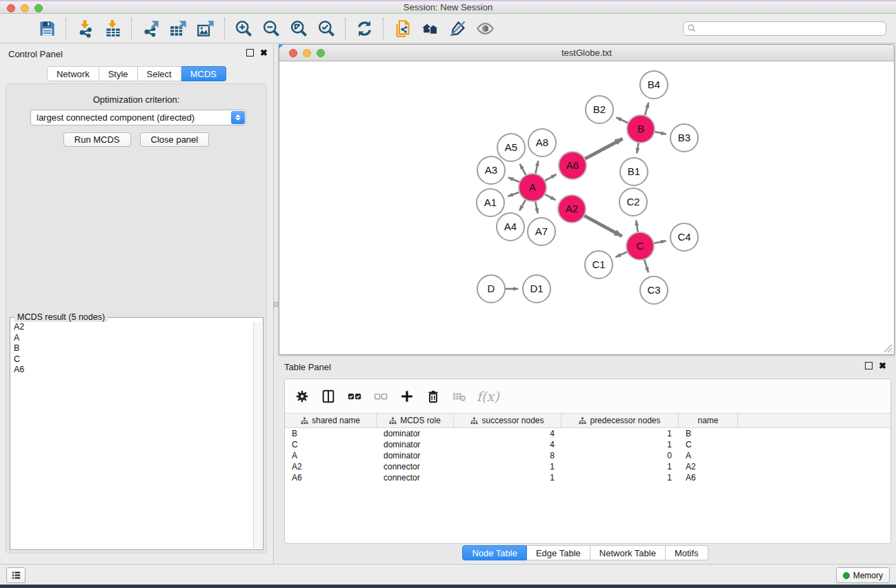 The width and height of the screenshot is (896, 588). What do you see at coordinates (204, 74) in the screenshot?
I see `tab-mcds: MCDS` at bounding box center [204, 74].